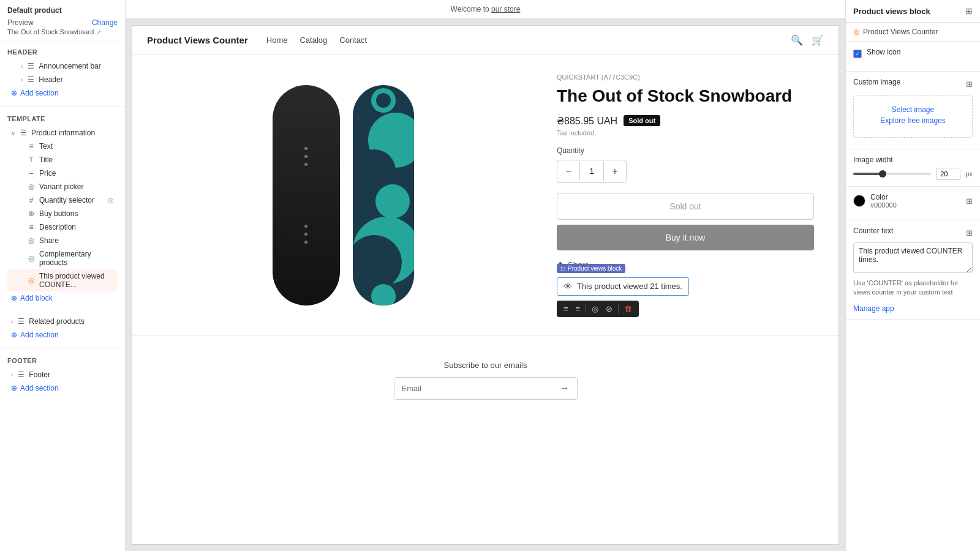 Image resolution: width=980 pixels, height=551 pixels. I want to click on title-label: Title, so click(77, 160).